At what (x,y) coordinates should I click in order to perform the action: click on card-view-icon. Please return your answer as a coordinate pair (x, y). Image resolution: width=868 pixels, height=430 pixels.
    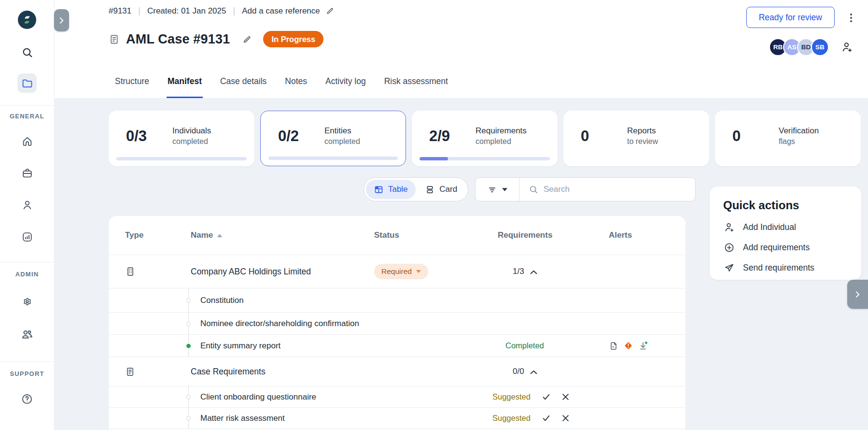
    Looking at the image, I should click on (430, 189).